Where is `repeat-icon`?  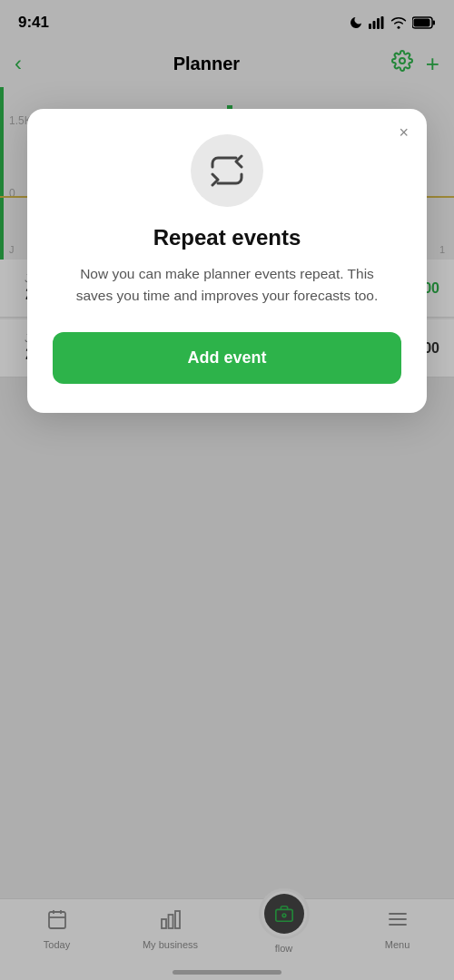 repeat-icon is located at coordinates (227, 171).